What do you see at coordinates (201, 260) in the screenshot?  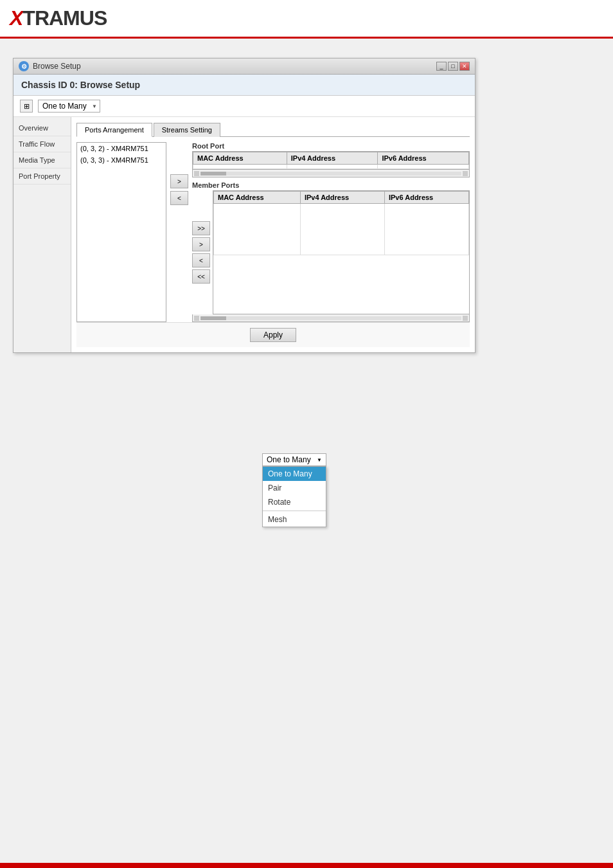 I see `member-remove-button: <` at bounding box center [201, 260].